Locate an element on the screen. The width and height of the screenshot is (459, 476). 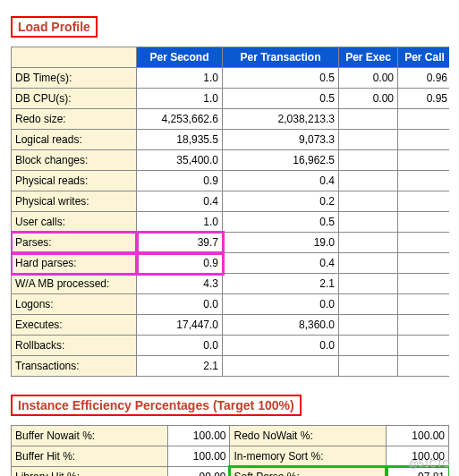
cell: 17,447.0 is located at coordinates (180, 326).